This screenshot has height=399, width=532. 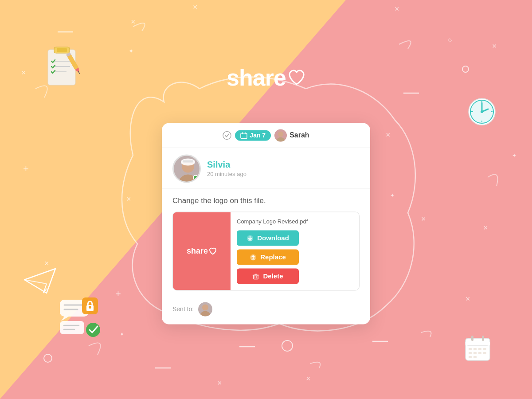 I want to click on download-button: Download, so click(x=268, y=238).